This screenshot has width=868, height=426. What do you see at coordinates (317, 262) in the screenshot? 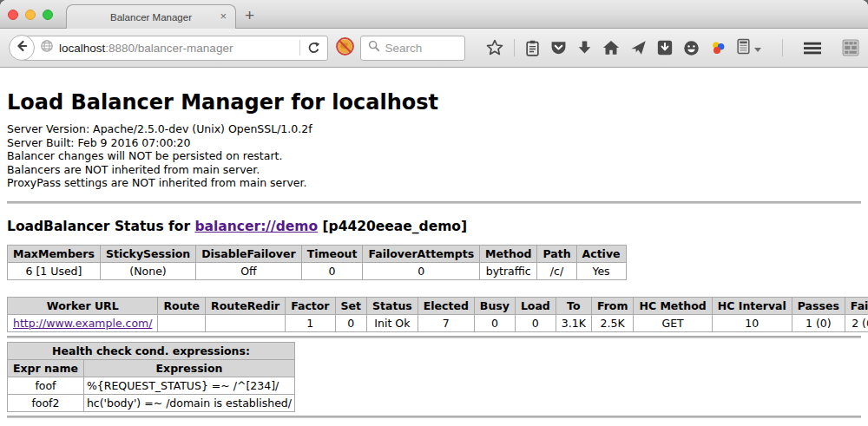
I see `balancer-settings-table: MaxMembersStickySessionDisableFailoverTi…` at bounding box center [317, 262].